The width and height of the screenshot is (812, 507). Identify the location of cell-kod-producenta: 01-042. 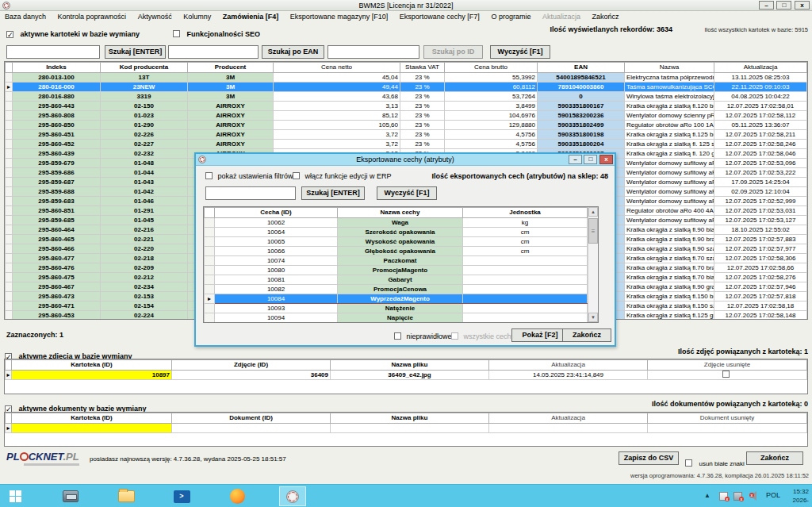
(144, 192).